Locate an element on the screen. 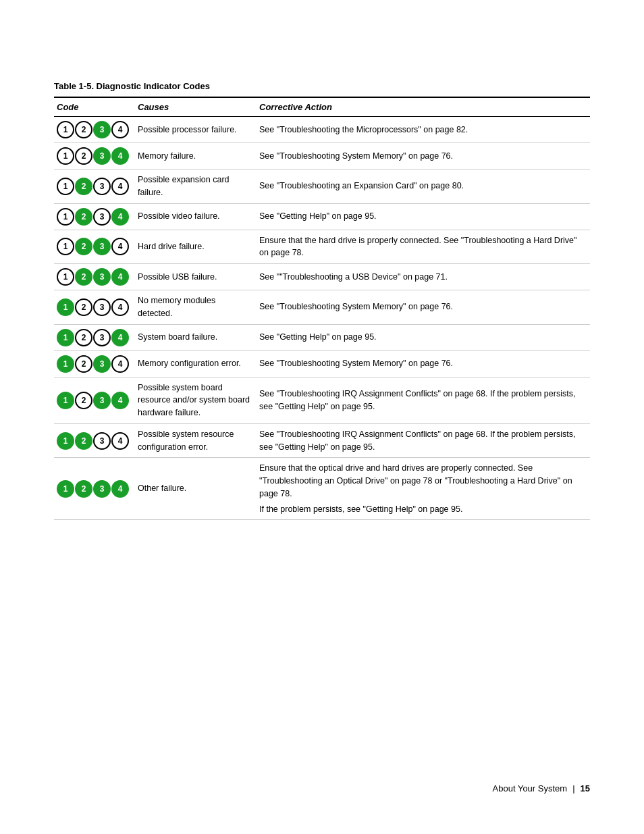 This screenshot has height=834, width=644. table-row: 1234Possible system resource configurati… is located at coordinates (322, 440).